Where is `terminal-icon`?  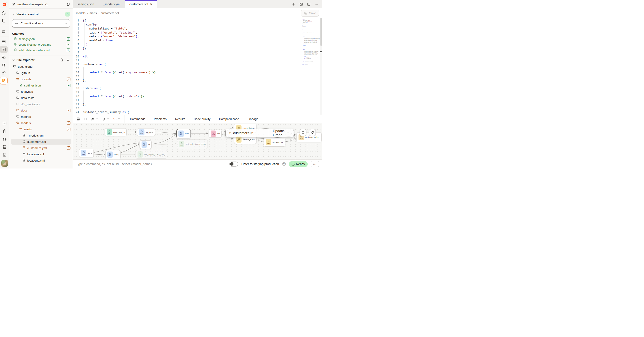
terminal-icon is located at coordinates (5, 123).